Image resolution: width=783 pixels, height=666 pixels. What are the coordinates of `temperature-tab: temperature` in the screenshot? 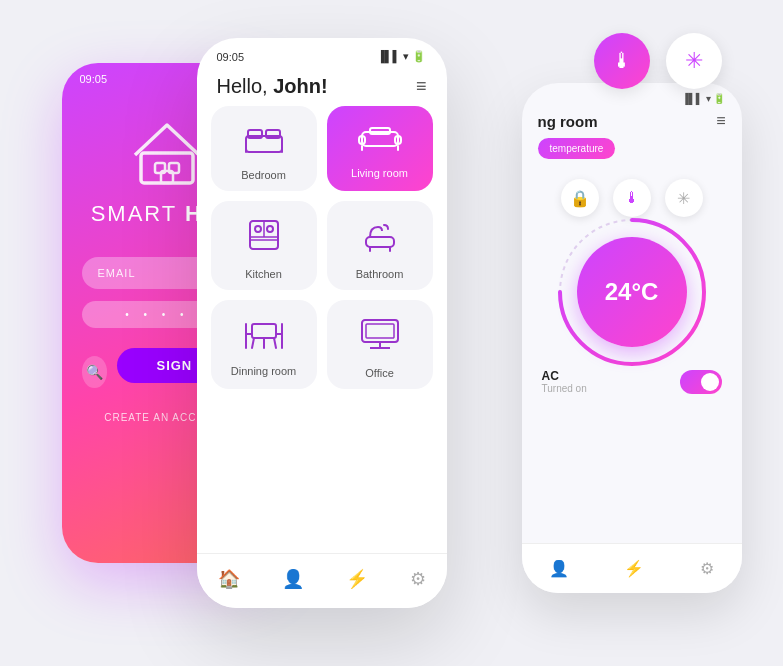 It's located at (577, 148).